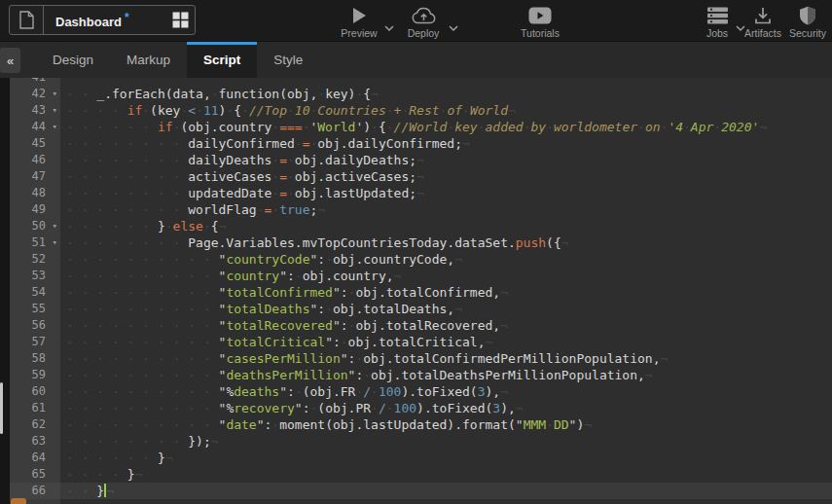 The width and height of the screenshot is (832, 504). What do you see at coordinates (35, 177) in the screenshot?
I see `line-number: 47` at bounding box center [35, 177].